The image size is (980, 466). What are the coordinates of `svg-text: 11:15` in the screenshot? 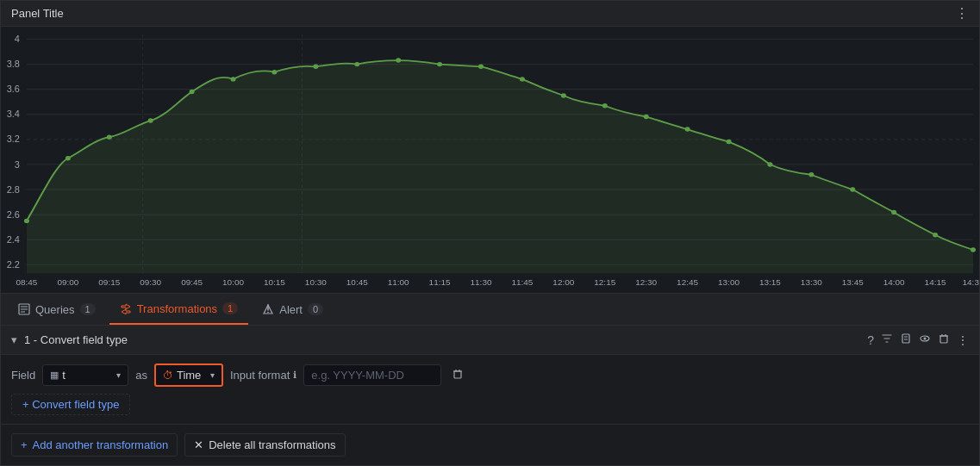 It's located at (440, 282).